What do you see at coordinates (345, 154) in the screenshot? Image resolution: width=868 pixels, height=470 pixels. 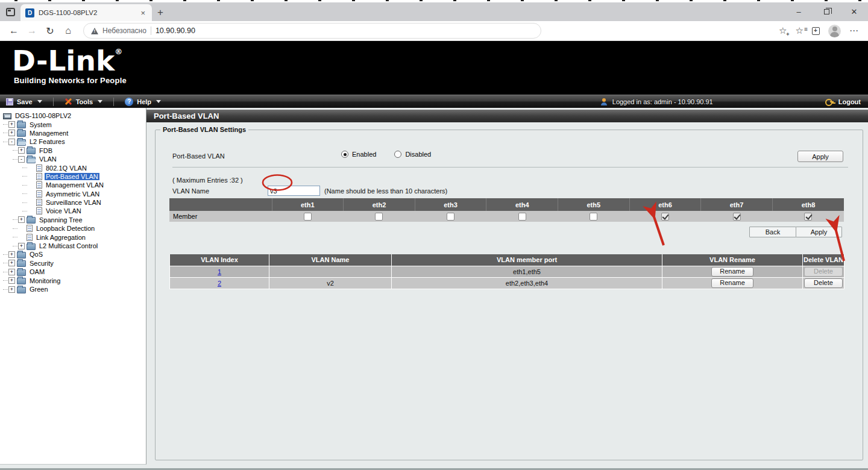 I see `enabled-radio` at bounding box center [345, 154].